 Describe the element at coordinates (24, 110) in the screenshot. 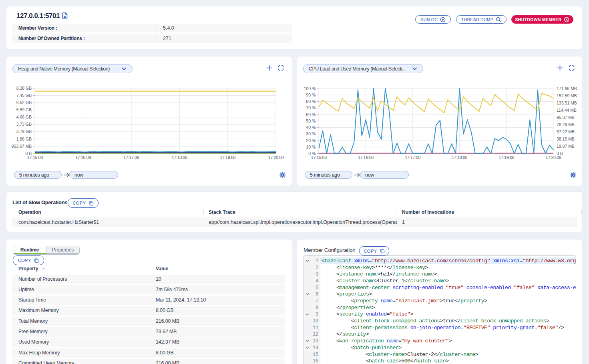

I see `svg-text: 5.59 GB` at that location.